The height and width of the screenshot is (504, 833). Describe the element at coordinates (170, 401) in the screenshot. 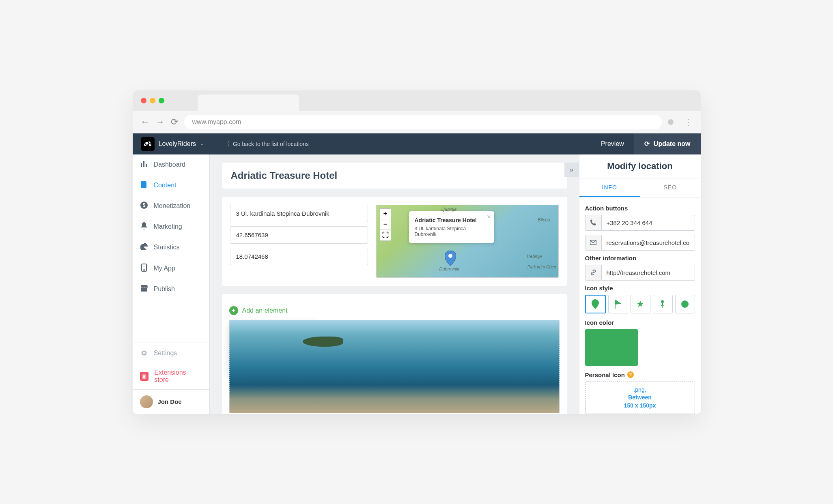

I see `user-name: Jon Doe` at that location.